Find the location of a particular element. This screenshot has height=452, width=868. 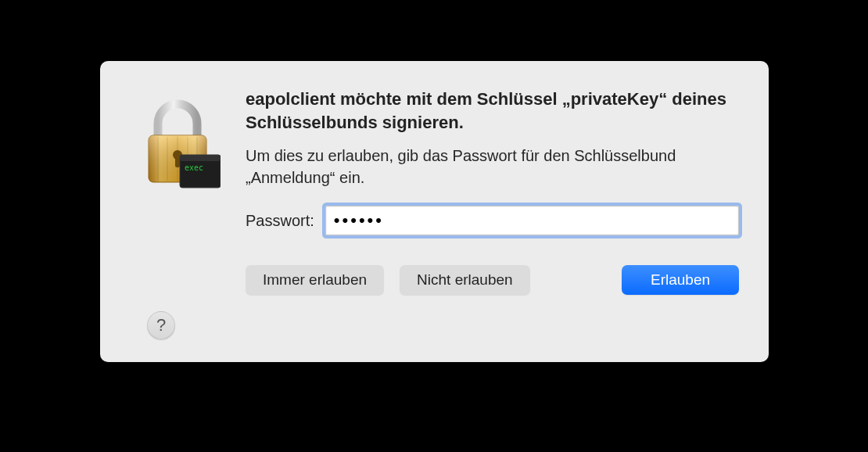

dialog-subtitle: Um dies zu erlauben, gib das Passwort fü… is located at coordinates (493, 167).